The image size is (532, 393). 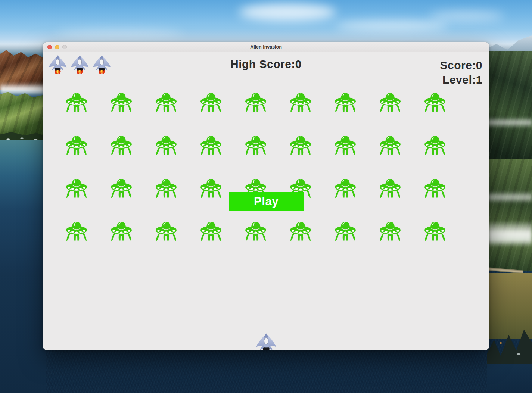 What do you see at coordinates (510, 107) in the screenshot?
I see `dark-green-mountains` at bounding box center [510, 107].